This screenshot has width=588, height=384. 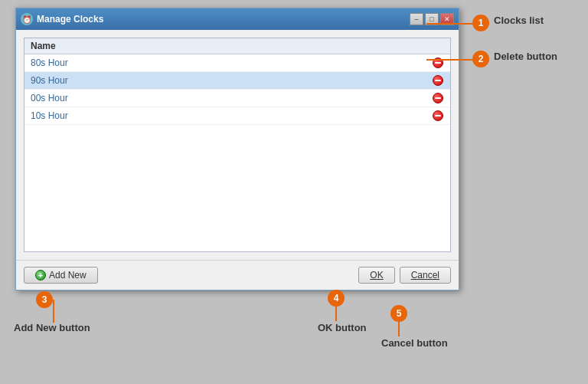 What do you see at coordinates (52, 328) in the screenshot?
I see `annotation-label-3: Add New button` at bounding box center [52, 328].